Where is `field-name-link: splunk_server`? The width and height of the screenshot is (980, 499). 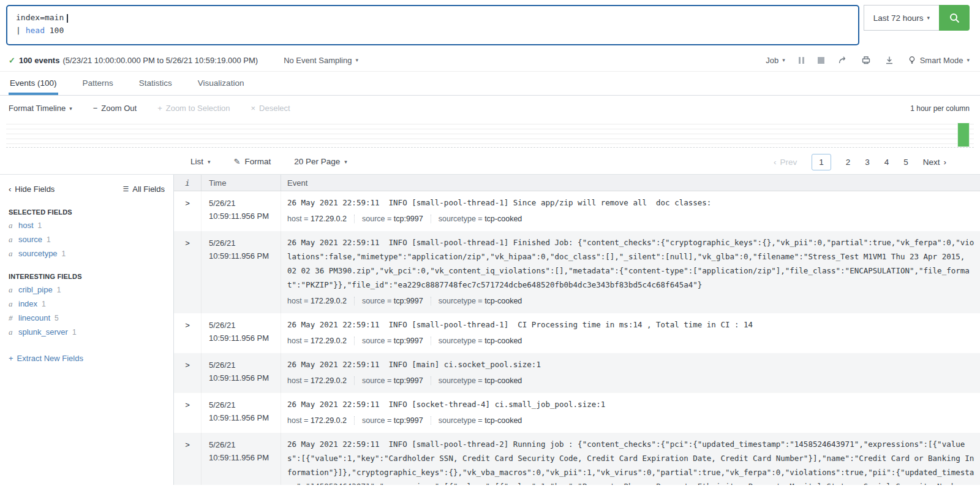
field-name-link: splunk_server is located at coordinates (43, 332).